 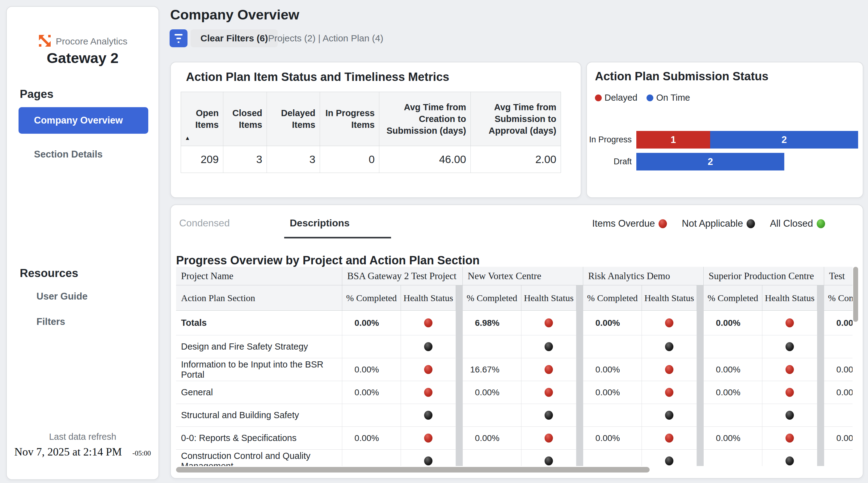 I want to click on sidebar-item-company-overview: Company Overview, so click(x=84, y=121).